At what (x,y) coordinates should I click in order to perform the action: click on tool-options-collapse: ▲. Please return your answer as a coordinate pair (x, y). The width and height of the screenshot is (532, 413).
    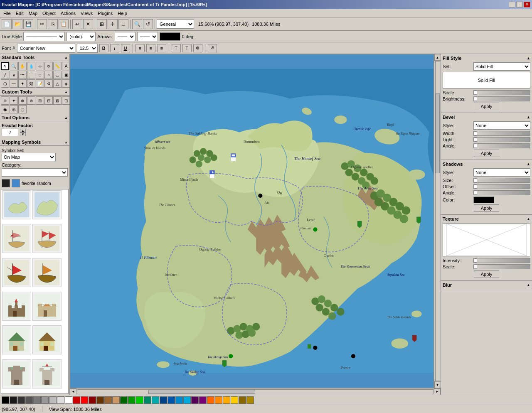
    Looking at the image, I should click on (66, 118).